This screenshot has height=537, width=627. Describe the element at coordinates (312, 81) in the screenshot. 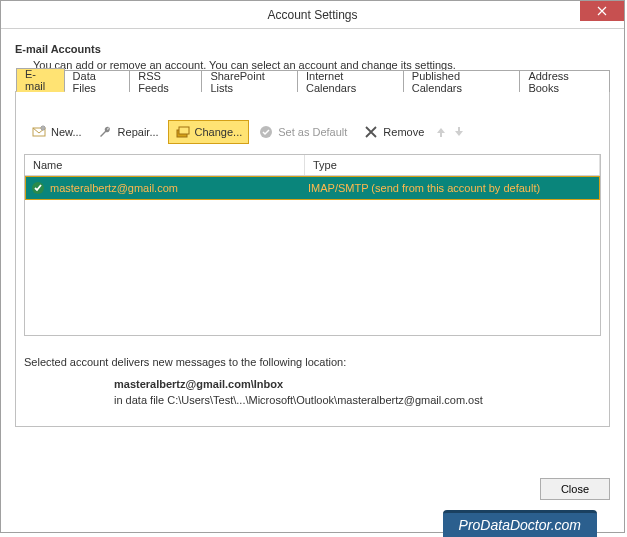

I see `tabs-row: E-mail Data Files RSS Feeds SharePoint L…` at that location.